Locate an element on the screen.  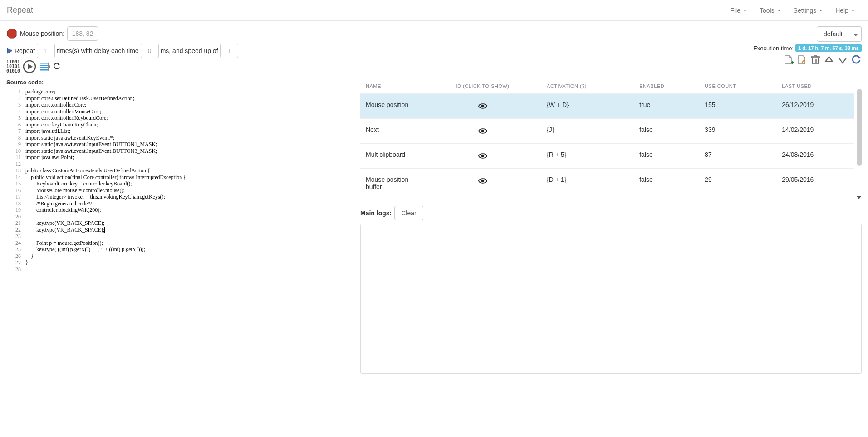
binary-icon: 11001 10101 01010 is located at coordinates (14, 67).